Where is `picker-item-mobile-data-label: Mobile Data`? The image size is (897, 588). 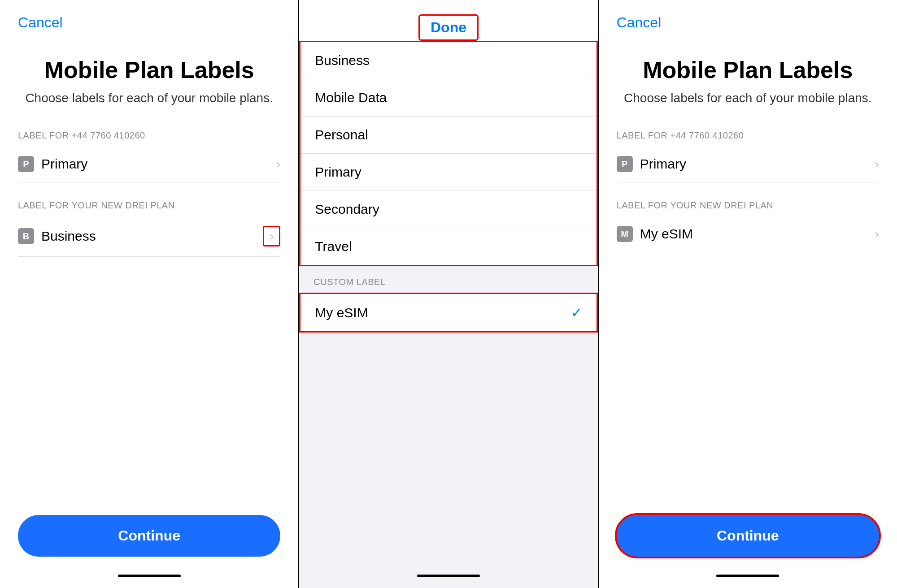 picker-item-mobile-data-label: Mobile Data is located at coordinates (351, 98).